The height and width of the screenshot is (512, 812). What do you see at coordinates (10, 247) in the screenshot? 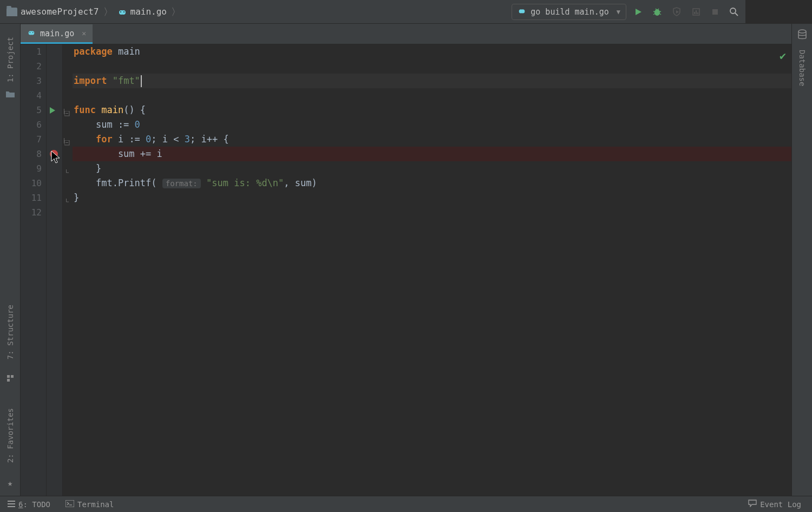
I see `left-tool-strip: 1: Project 7: Structure 2: Favorites ★` at bounding box center [10, 247].